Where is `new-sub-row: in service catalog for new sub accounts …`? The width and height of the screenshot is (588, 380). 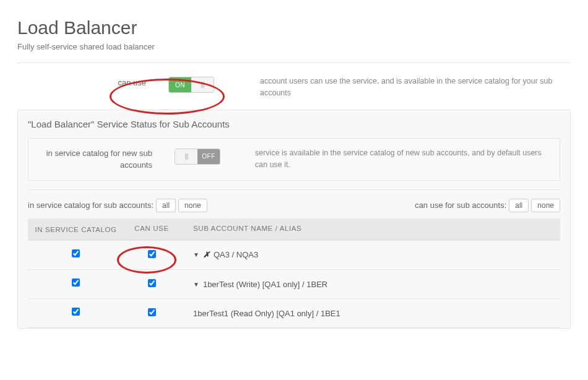 new-sub-row: in service catalog for new sub accounts … is located at coordinates (294, 160).